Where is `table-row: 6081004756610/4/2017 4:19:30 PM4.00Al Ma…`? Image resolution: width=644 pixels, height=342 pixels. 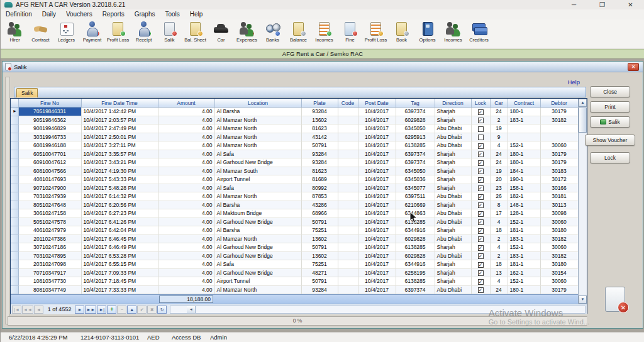
table-row: 6081004756610/4/2017 4:19:30 PM4.00Al Ma… is located at coordinates (294, 171).